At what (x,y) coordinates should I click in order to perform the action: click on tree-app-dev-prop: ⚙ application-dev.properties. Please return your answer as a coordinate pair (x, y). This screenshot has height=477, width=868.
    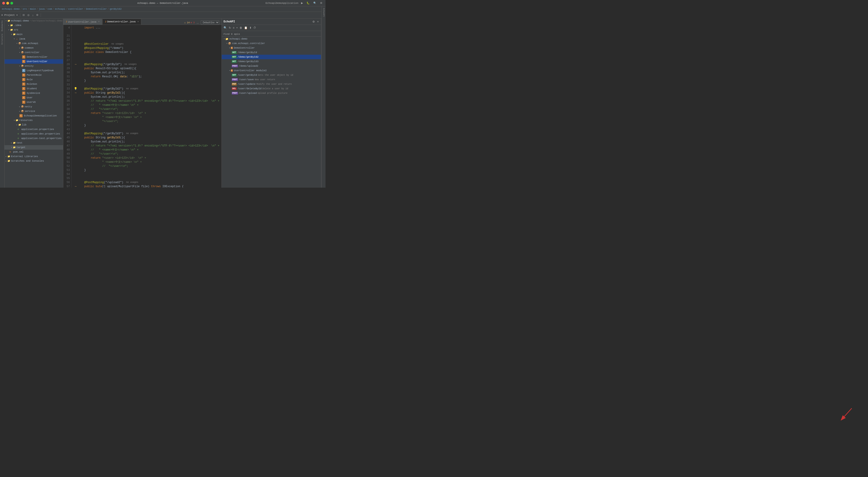
    Looking at the image, I should click on (34, 134).